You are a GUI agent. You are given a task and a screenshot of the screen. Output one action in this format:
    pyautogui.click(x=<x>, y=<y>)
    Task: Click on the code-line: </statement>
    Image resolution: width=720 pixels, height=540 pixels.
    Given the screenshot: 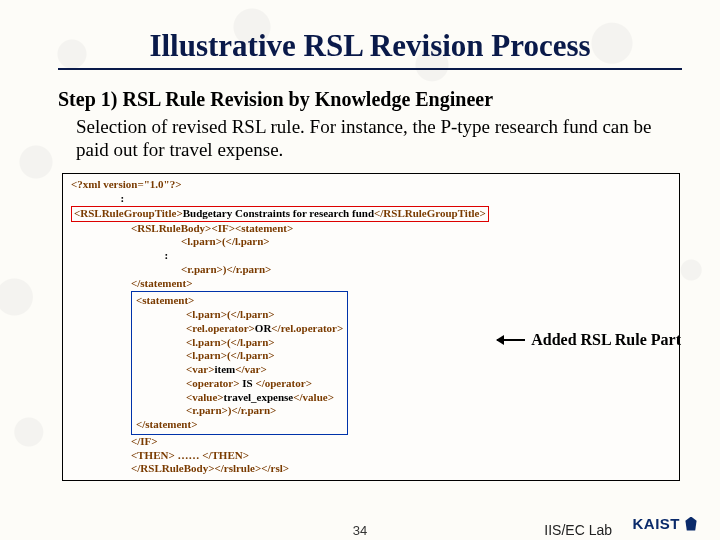 What is the action you would take?
    pyautogui.click(x=162, y=283)
    